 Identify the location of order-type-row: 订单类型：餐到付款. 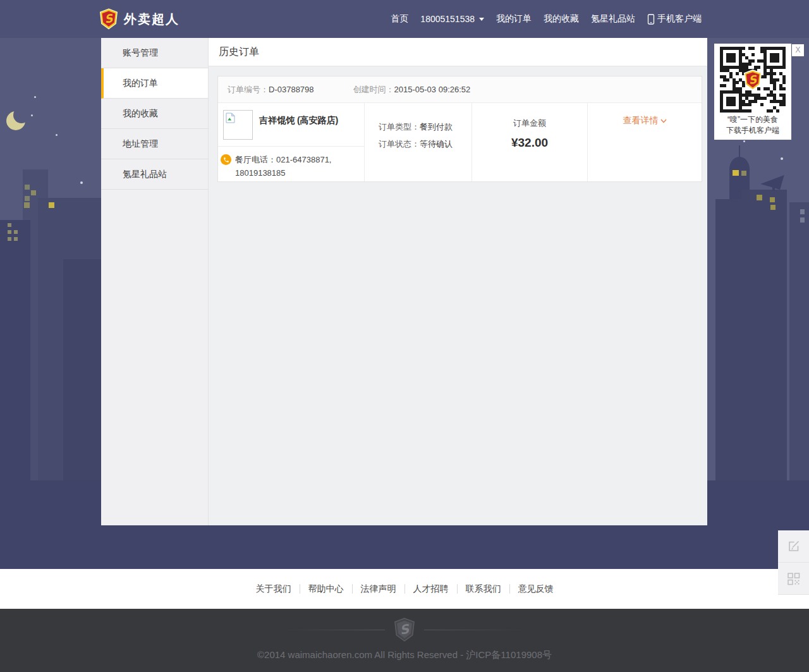
(425, 126).